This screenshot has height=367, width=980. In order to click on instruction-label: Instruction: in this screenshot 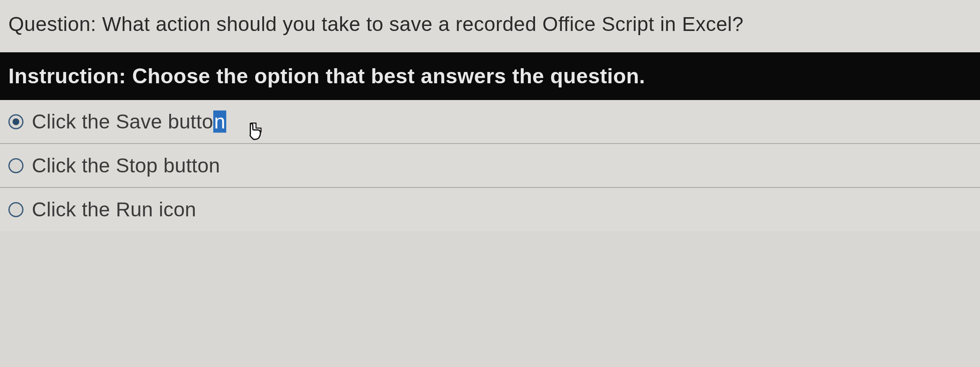, I will do `click(67, 76)`.